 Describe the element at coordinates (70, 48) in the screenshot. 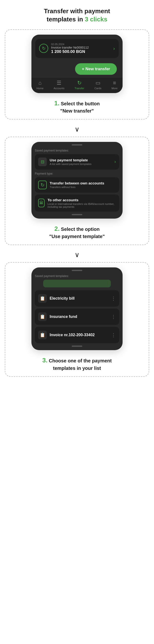

I see `transaction-title: Invoice transfer №0000112` at that location.